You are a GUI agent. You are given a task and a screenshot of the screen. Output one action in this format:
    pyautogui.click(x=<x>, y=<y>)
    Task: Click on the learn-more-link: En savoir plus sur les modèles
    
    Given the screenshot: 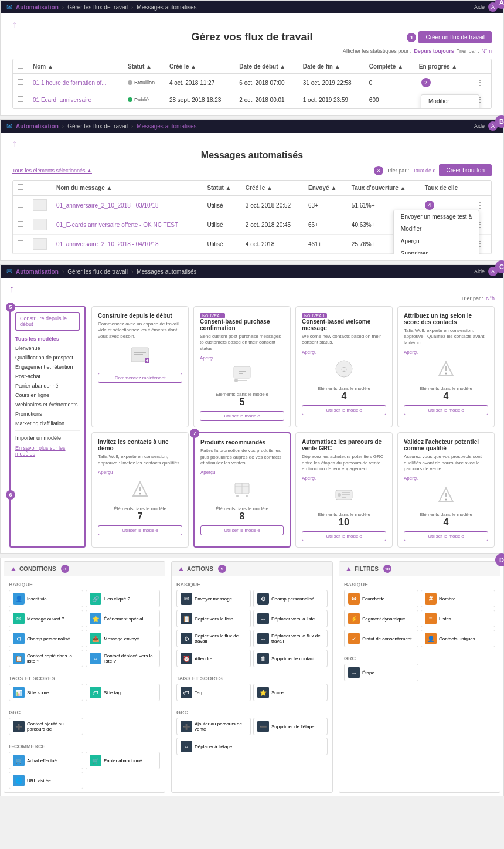 What is the action you would take?
    pyautogui.click(x=40, y=451)
    